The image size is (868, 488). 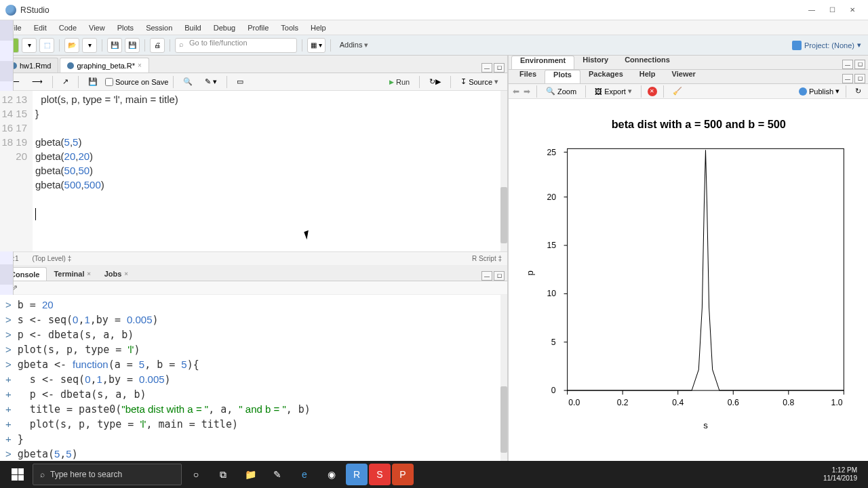 I want to click on start-button, so click(x=18, y=474).